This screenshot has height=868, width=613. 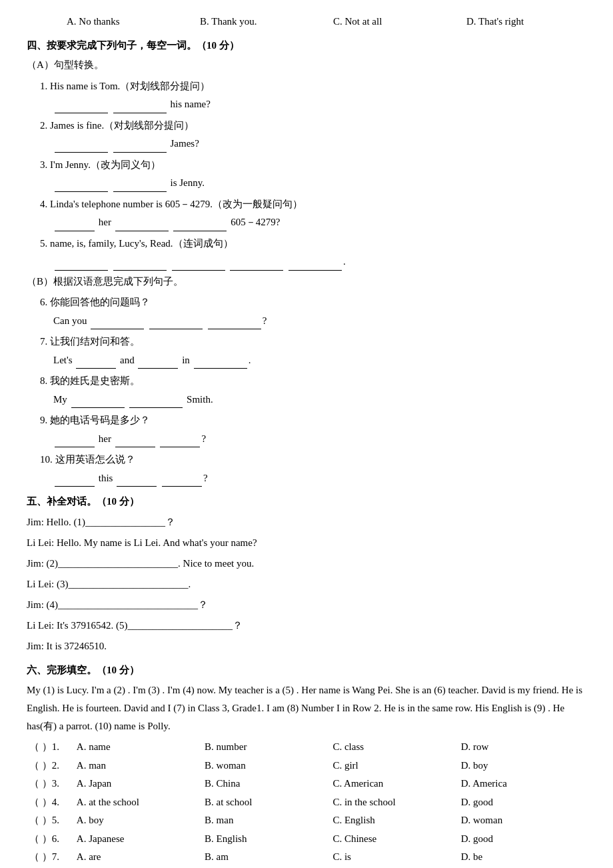 What do you see at coordinates (266, 784) in the screenshot?
I see `choice-option-b: B. China` at bounding box center [266, 784].